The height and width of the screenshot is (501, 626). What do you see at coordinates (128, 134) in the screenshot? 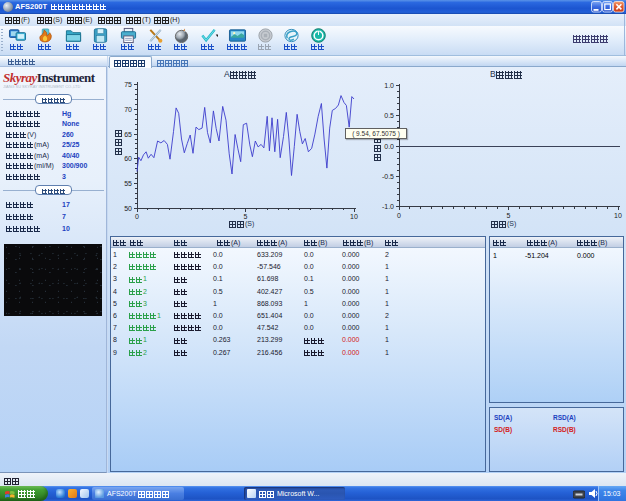
I see `svg-text: 65` at bounding box center [128, 134].